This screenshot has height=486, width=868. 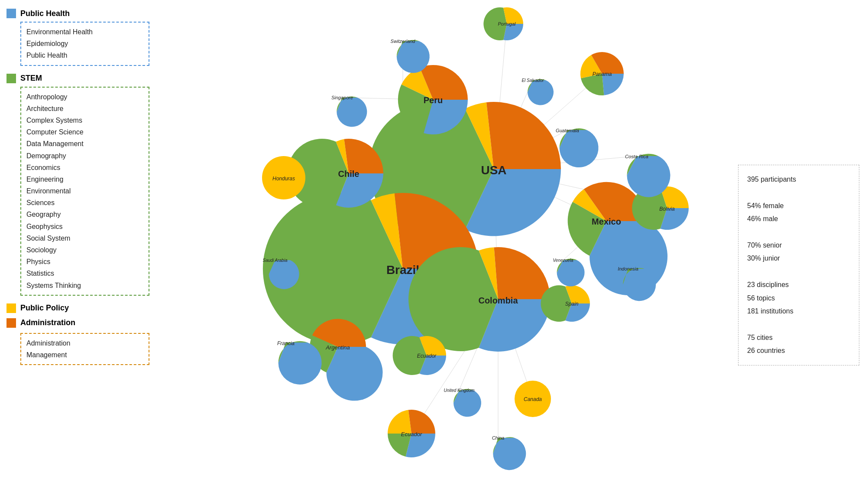 I want to click on legend-administration: Administration, so click(x=78, y=323).